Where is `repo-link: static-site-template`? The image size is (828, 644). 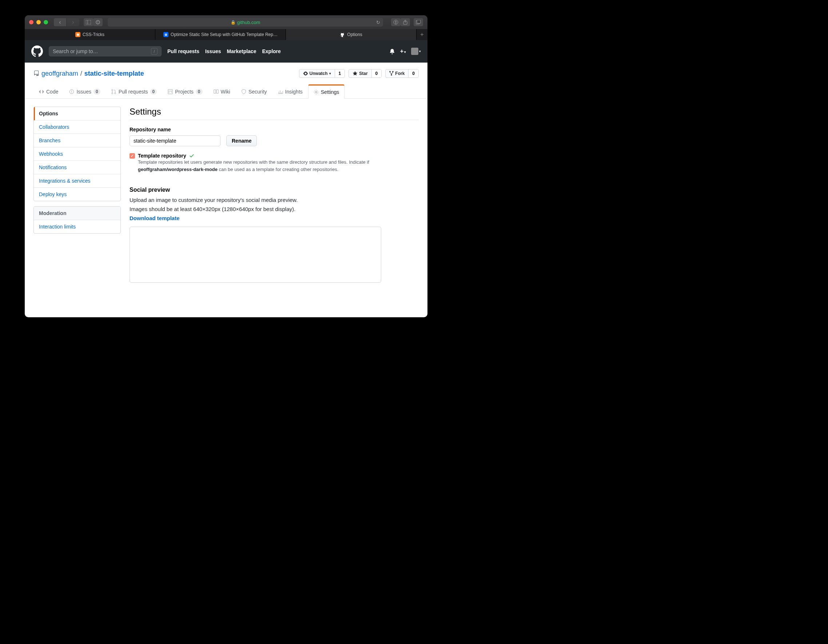 repo-link: static-site-template is located at coordinates (114, 74).